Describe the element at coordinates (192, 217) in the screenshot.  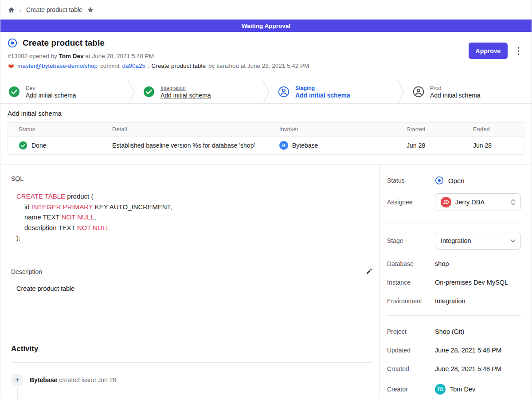
I see `sql-code: CREATE TABLE product ( id INTEGER PRIMAR…` at that location.